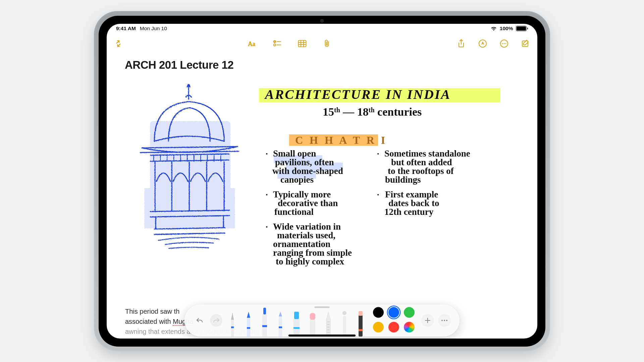  I want to click on undo-button, so click(200, 320).